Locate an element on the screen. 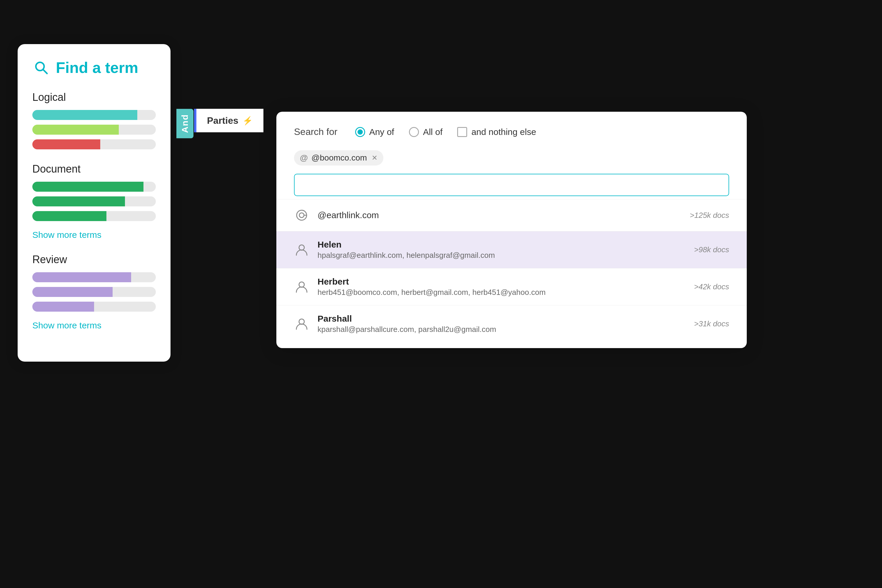  find-term-title: Find a term is located at coordinates (97, 68).